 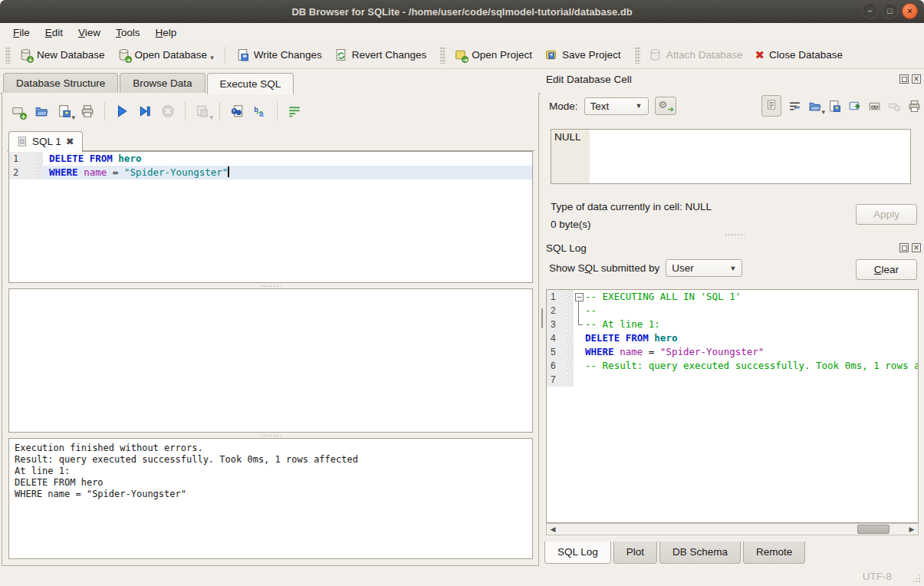 What do you see at coordinates (71, 141) in the screenshot?
I see `close-tab-icon: ✖` at bounding box center [71, 141].